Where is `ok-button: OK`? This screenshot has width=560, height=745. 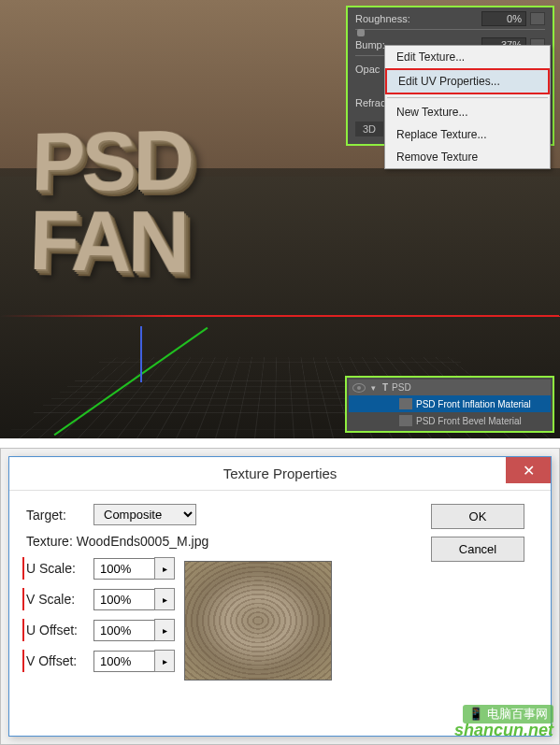
ok-button: OK is located at coordinates (478, 516).